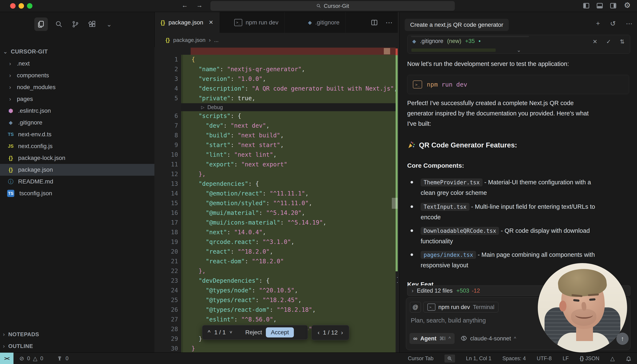 The height and width of the screenshot is (364, 637). I want to click on close-window-button, so click(13, 6).